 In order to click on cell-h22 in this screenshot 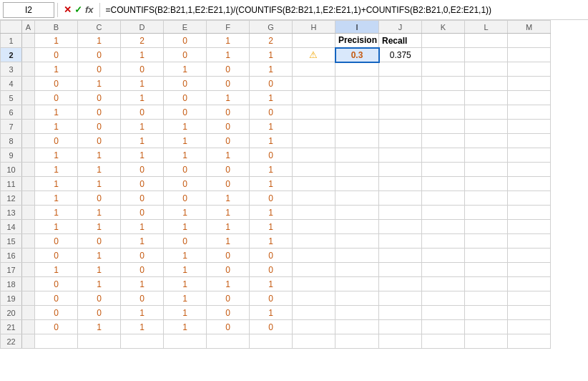, I will do `click(314, 342)`.